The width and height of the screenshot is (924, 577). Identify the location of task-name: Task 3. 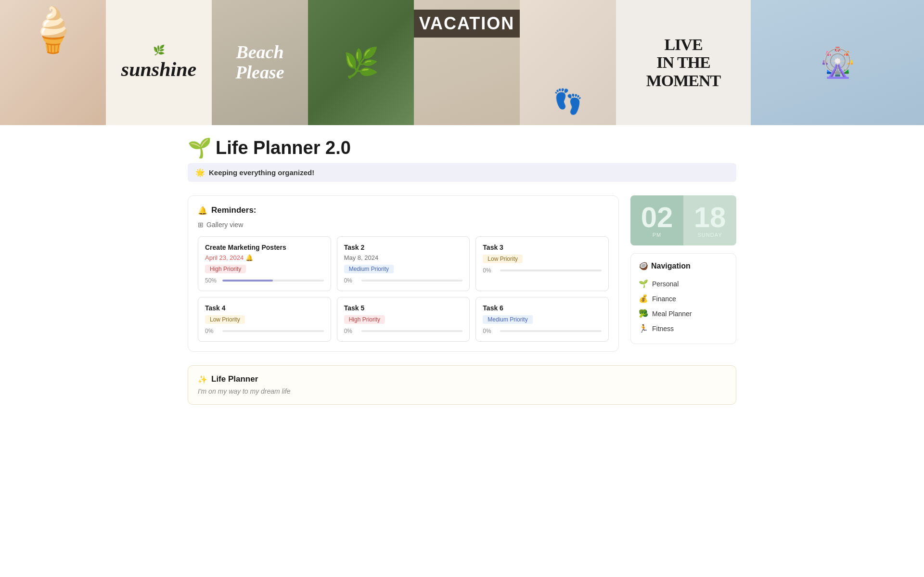
(542, 247).